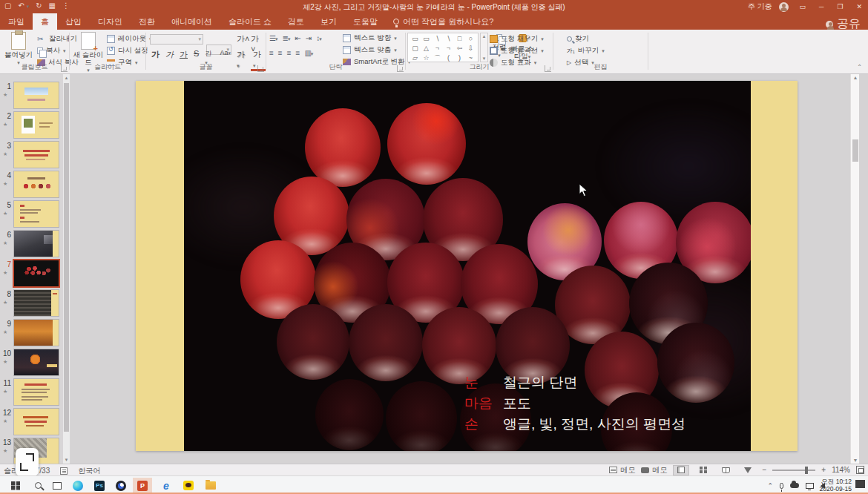 This screenshot has width=868, height=494. I want to click on drawing-item-도형 효과: 도형 효과▾, so click(516, 62).